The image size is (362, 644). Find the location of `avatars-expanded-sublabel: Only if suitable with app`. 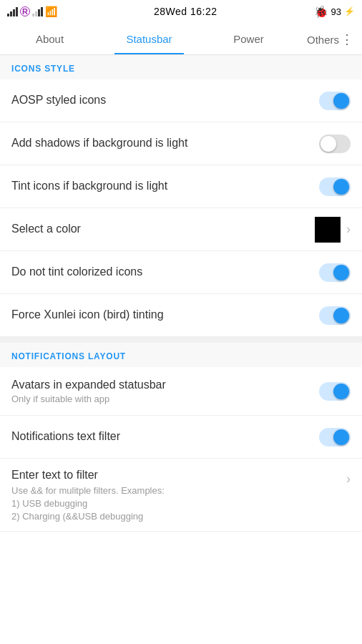

avatars-expanded-sublabel: Only if suitable with app is located at coordinates (160, 399).